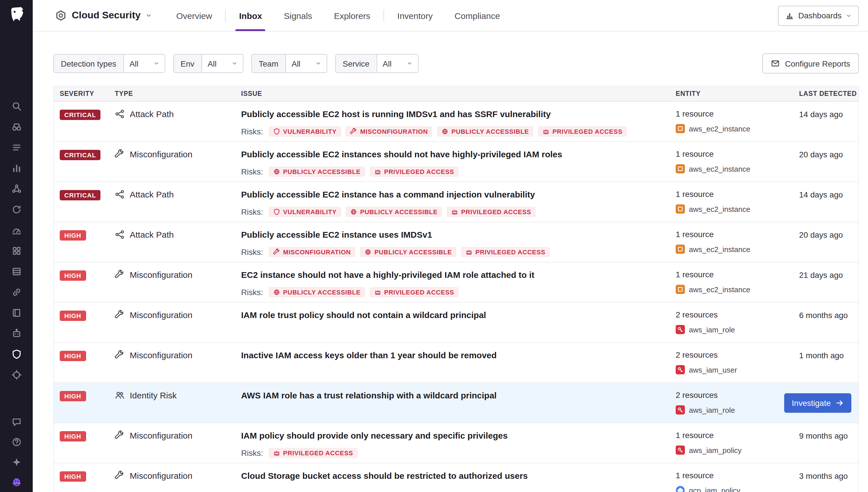 The image size is (868, 492). I want to click on aws-ec2-icon, so click(680, 128).